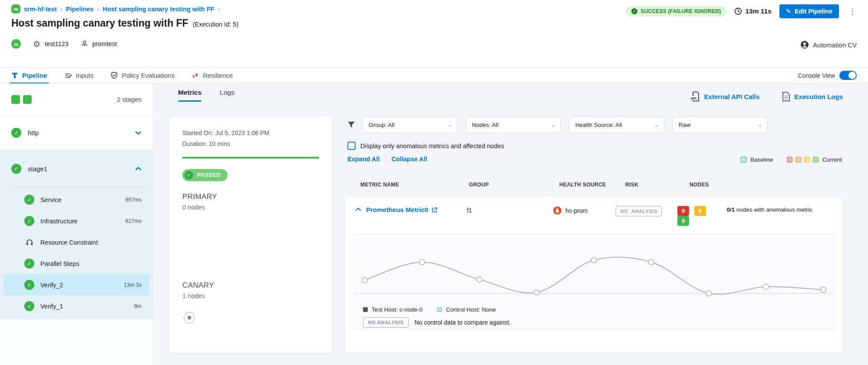 The image size is (868, 365). What do you see at coordinates (594, 282) in the screenshot?
I see `metric-chart-panel: Test Host: c-node-0 Control Host: None N…` at bounding box center [594, 282].